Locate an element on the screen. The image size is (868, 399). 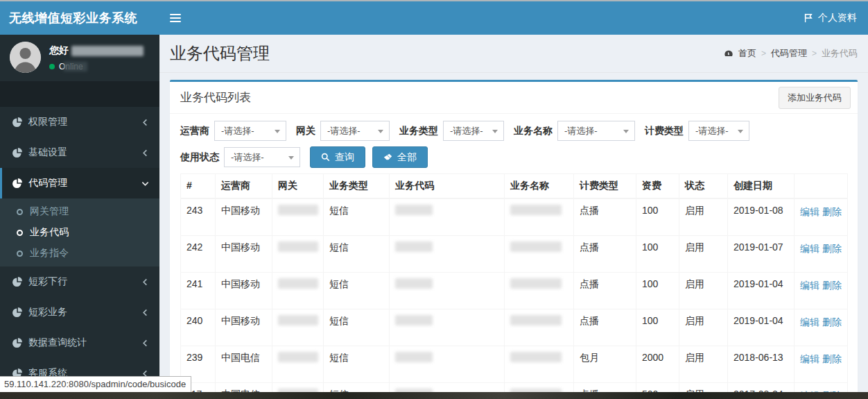
sidebar-item: 权限管理 is located at coordinates (80, 122).